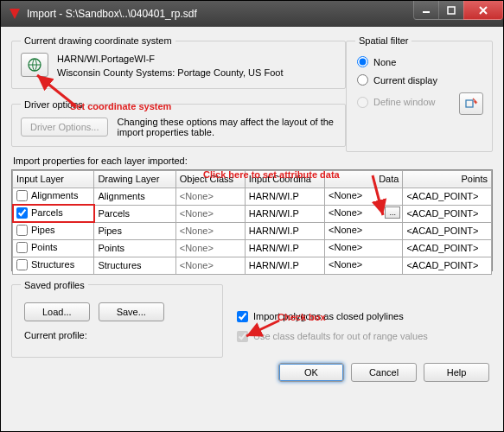  What do you see at coordinates (419, 93) in the screenshot?
I see `spatial-filter-group: Spatial filter None Current display Defi…` at bounding box center [419, 93].